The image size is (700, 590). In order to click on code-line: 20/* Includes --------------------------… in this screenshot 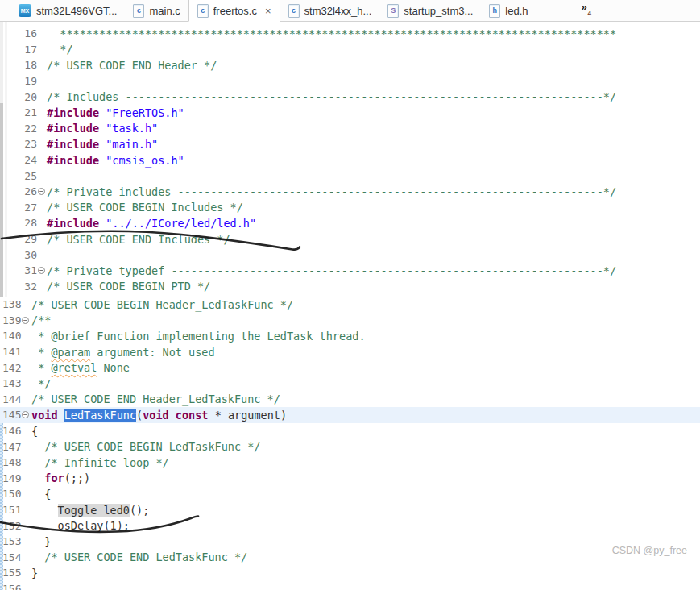, I will do `click(350, 97)`.